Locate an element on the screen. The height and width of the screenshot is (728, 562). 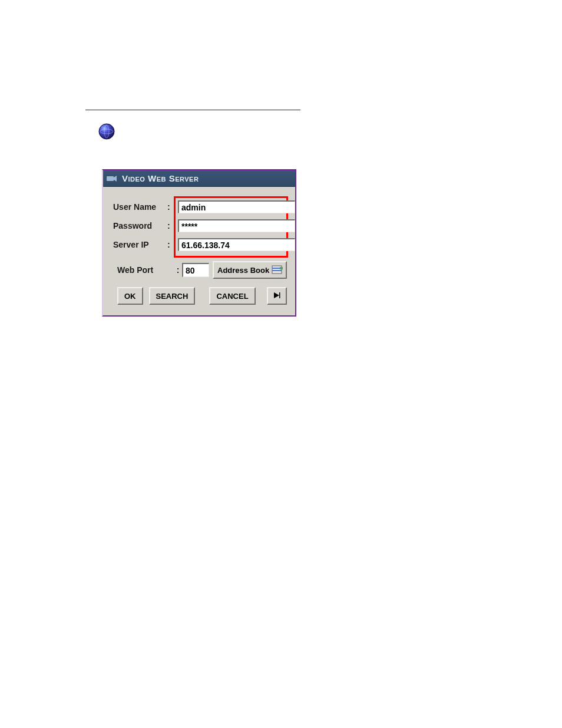
ok-button: OK is located at coordinates (130, 296).